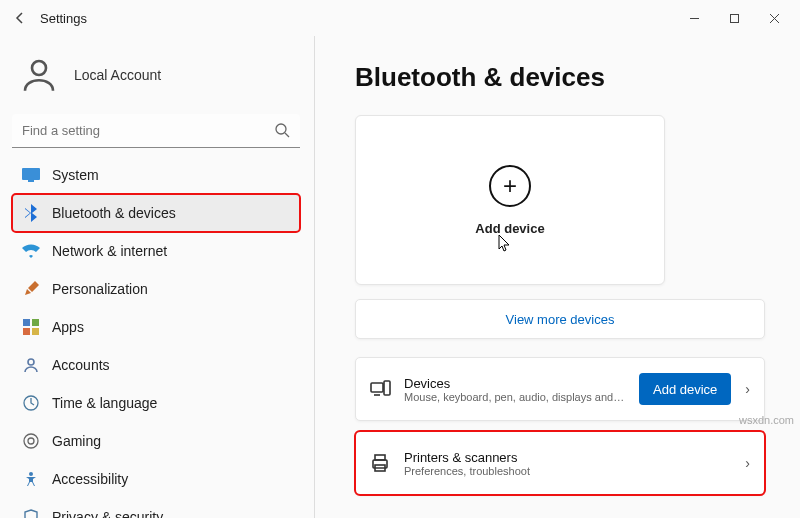 Image resolution: width=800 pixels, height=518 pixels. I want to click on nav-item-apps: Apps, so click(156, 327).